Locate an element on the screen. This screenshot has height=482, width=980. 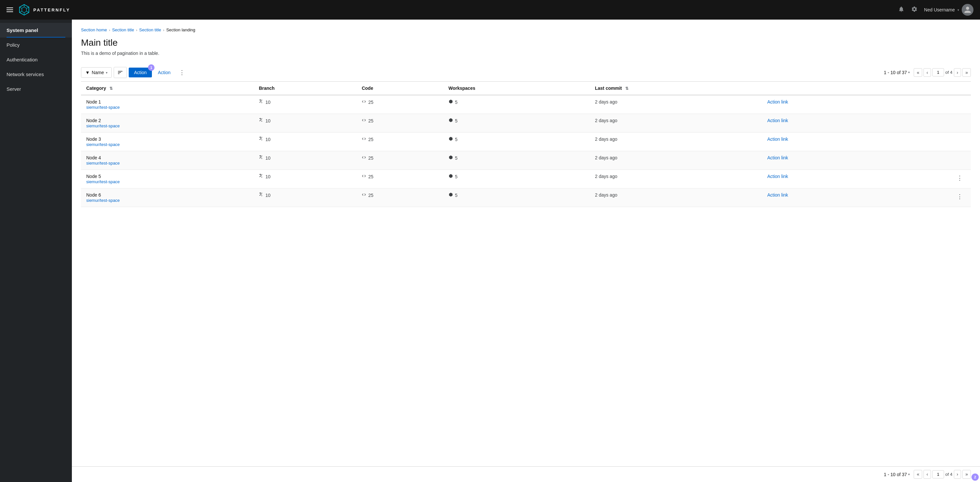
code-count-0: 25 is located at coordinates (371, 102).